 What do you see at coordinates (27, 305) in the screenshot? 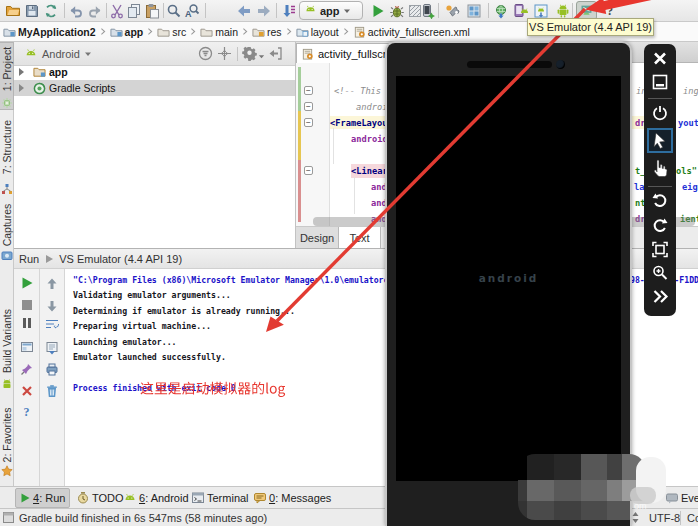
I see `stop-icon` at bounding box center [27, 305].